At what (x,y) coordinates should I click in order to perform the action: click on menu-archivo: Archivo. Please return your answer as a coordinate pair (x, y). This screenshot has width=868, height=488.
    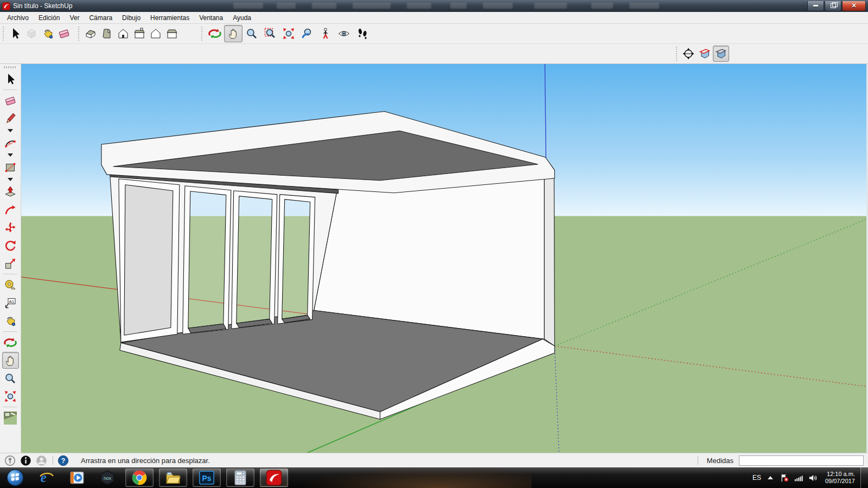
    Looking at the image, I should click on (18, 18).